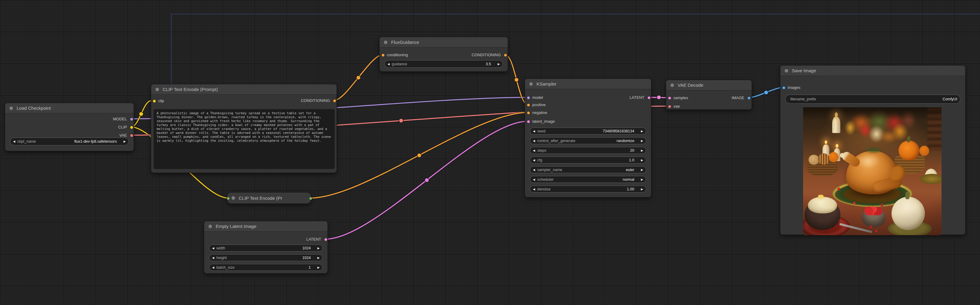 This screenshot has width=980, height=305. I want to click on widget-value: normal, so click(628, 179).